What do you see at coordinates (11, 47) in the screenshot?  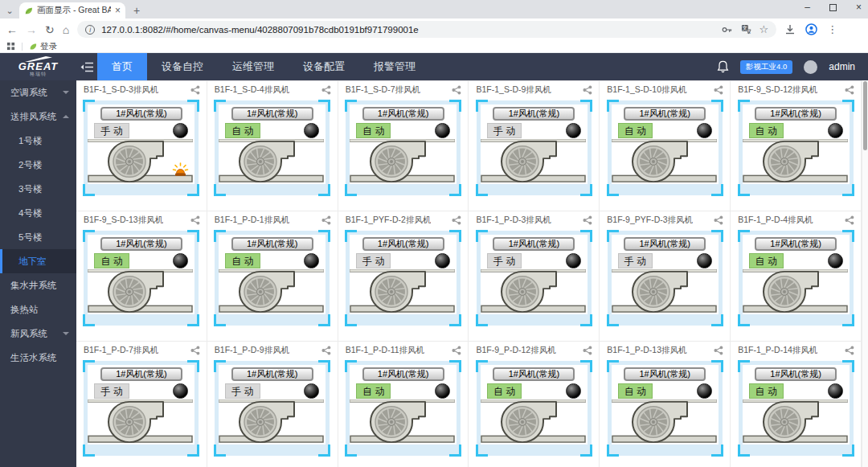 I see `apps-grid-icon` at bounding box center [11, 47].